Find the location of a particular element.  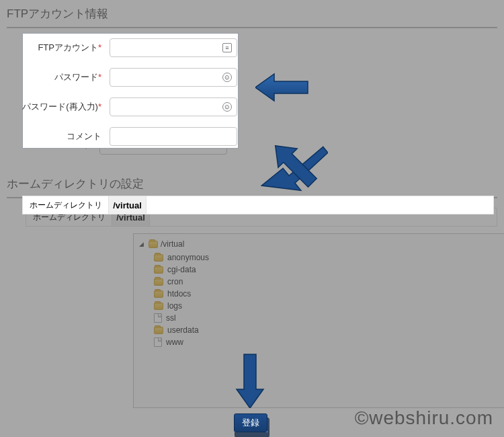

tree-item: cron is located at coordinates (329, 282).